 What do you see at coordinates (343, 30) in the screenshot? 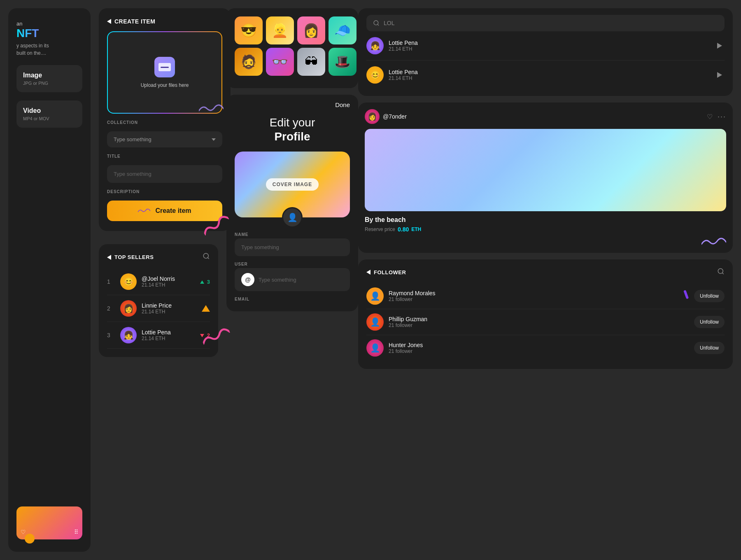
I see `avatar-item-4: 🧢` at bounding box center [343, 30].